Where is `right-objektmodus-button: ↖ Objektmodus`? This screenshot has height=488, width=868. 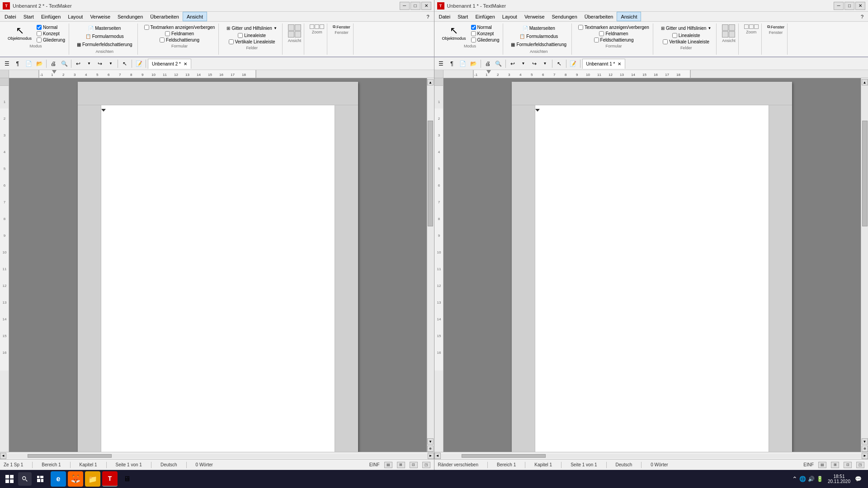 right-objektmodus-button: ↖ Objektmodus is located at coordinates (454, 33).